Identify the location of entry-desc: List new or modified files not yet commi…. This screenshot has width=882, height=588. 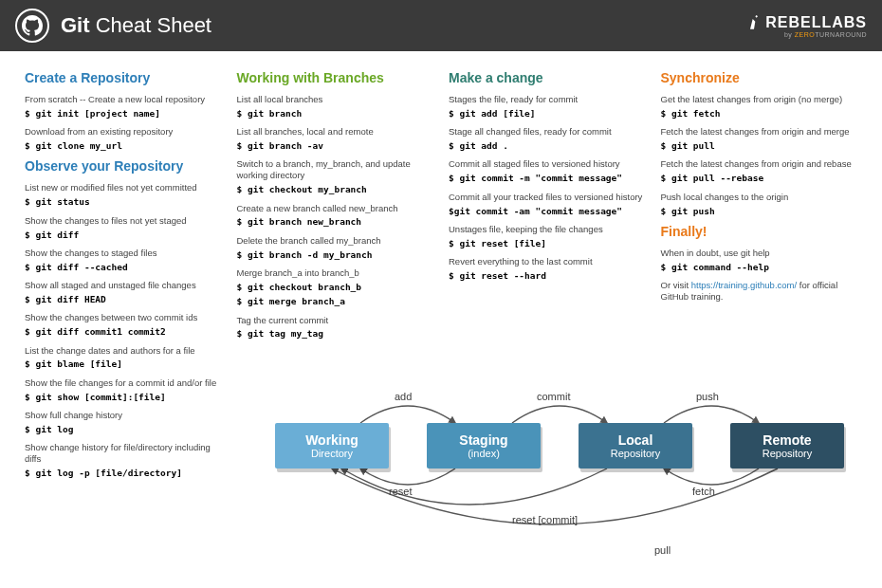
(123, 188).